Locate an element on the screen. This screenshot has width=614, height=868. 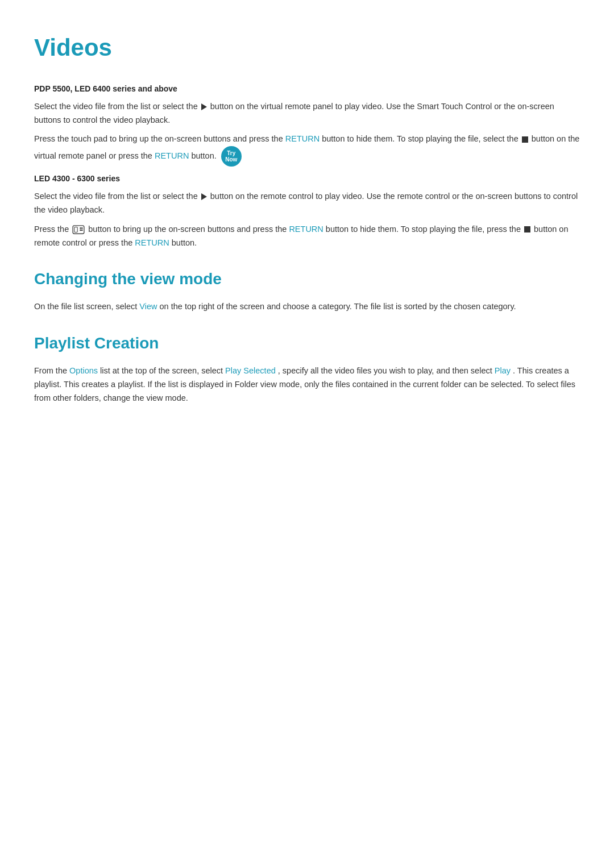
remote-control-icon is located at coordinates (78, 230).